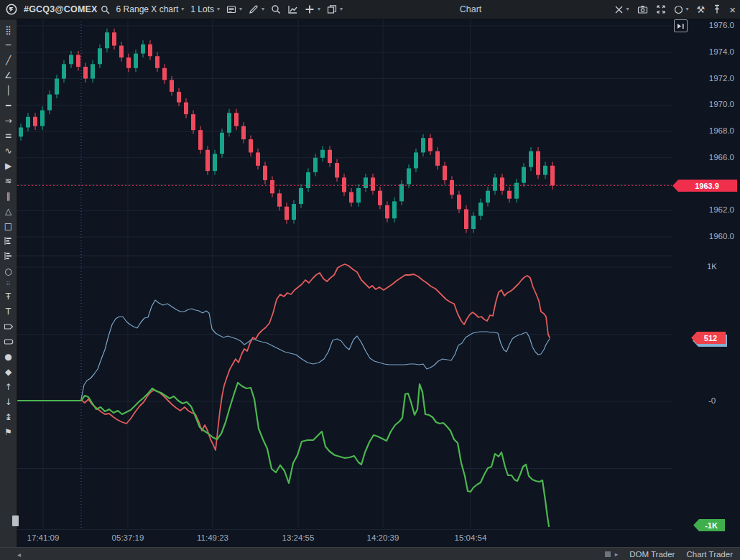 Image resolution: width=740 pixels, height=560 pixels. Describe the element at coordinates (9, 386) in the screenshot. I see `arrow-up-marker-tool-icon: ↑` at that location.